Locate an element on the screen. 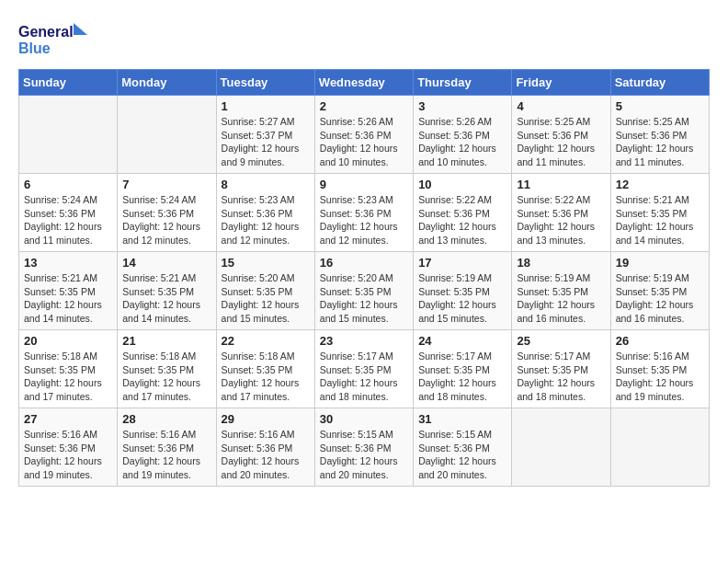 The image size is (728, 563). day-number: 10 is located at coordinates (462, 184).